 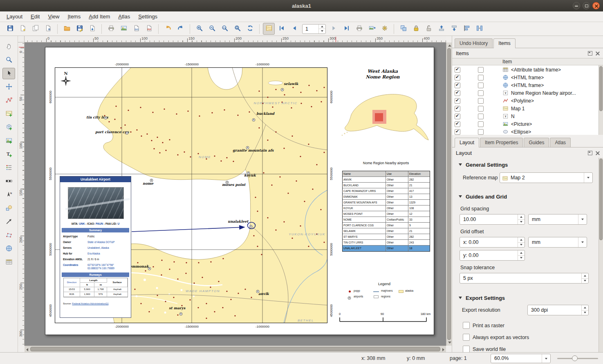 What do you see at coordinates (525, 93) in the screenshot?
I see `item-row: TNome Region Nearby airpor...` at bounding box center [525, 93].